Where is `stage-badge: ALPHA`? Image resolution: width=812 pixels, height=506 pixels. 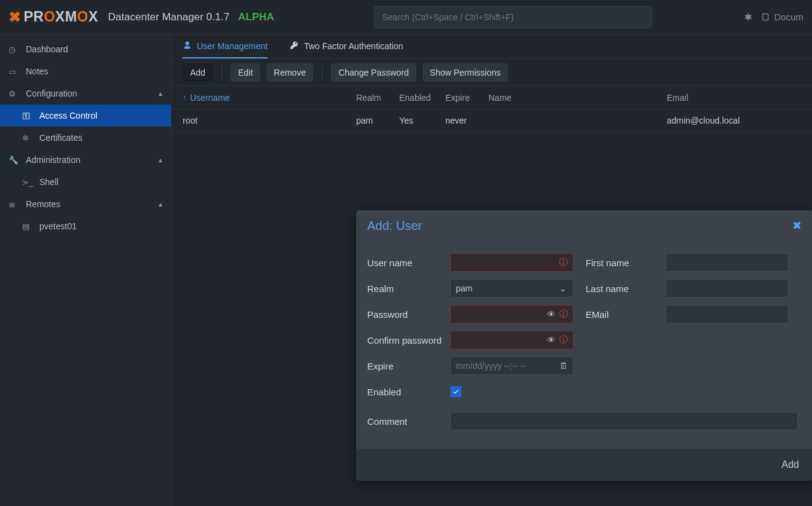 stage-badge: ALPHA is located at coordinates (256, 17).